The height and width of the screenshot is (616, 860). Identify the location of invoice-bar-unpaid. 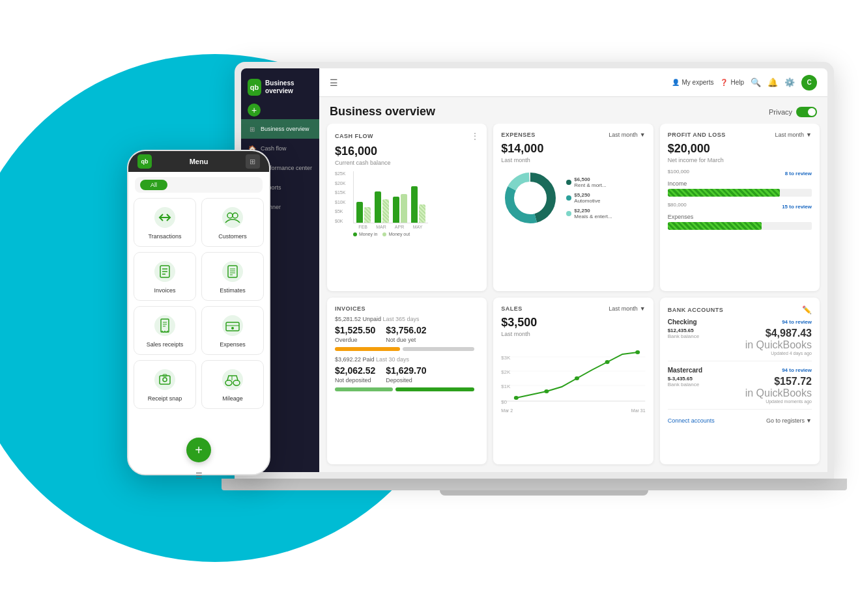
(407, 349).